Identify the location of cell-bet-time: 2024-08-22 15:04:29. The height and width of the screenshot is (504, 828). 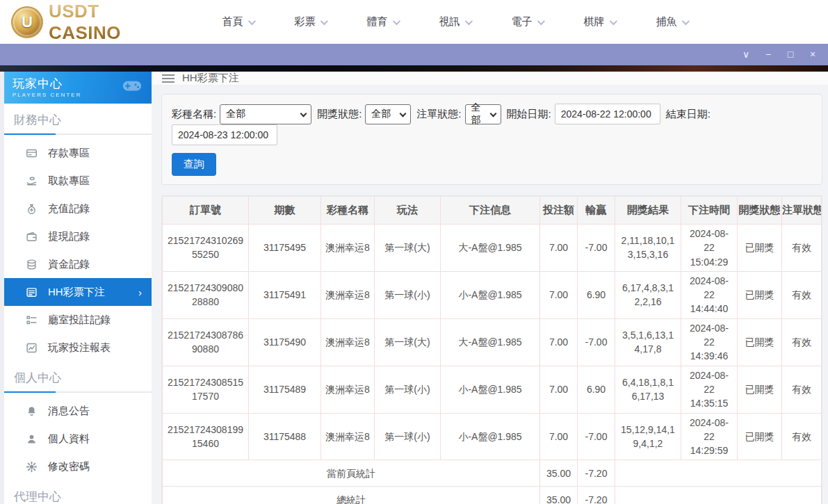
(709, 248).